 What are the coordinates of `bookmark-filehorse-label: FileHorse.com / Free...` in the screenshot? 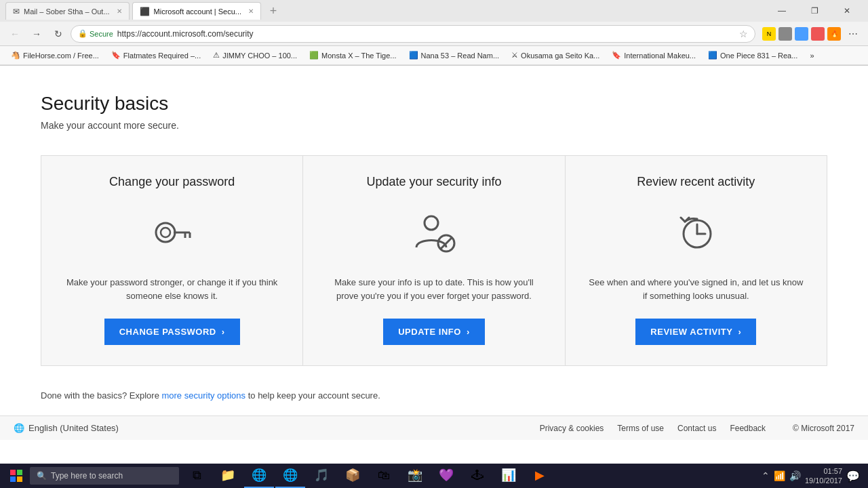 It's located at (61, 56).